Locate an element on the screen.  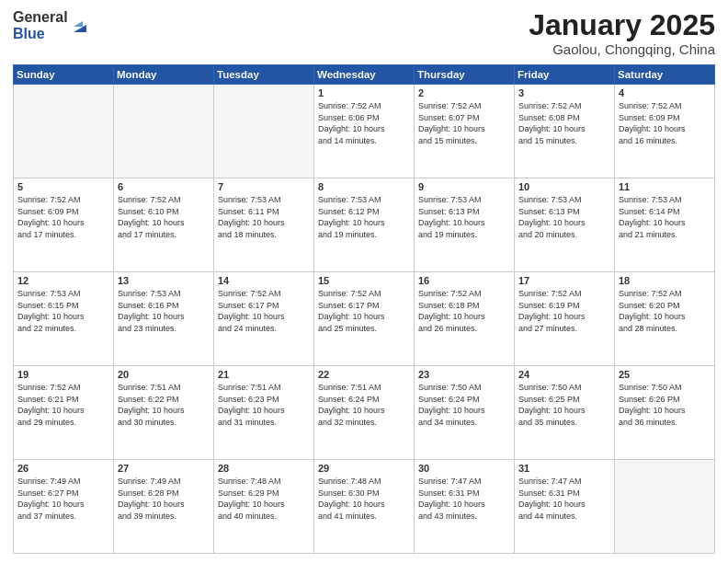
header-wednesday: Wednesday is located at coordinates (364, 75).